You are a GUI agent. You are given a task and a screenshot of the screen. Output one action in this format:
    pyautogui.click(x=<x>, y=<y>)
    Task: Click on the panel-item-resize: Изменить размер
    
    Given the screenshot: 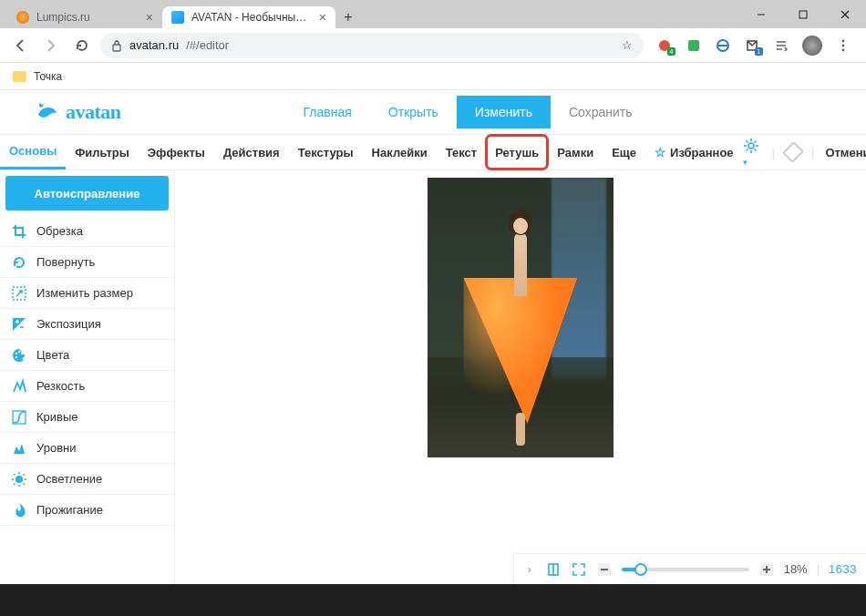 What is the action you would take?
    pyautogui.click(x=88, y=293)
    